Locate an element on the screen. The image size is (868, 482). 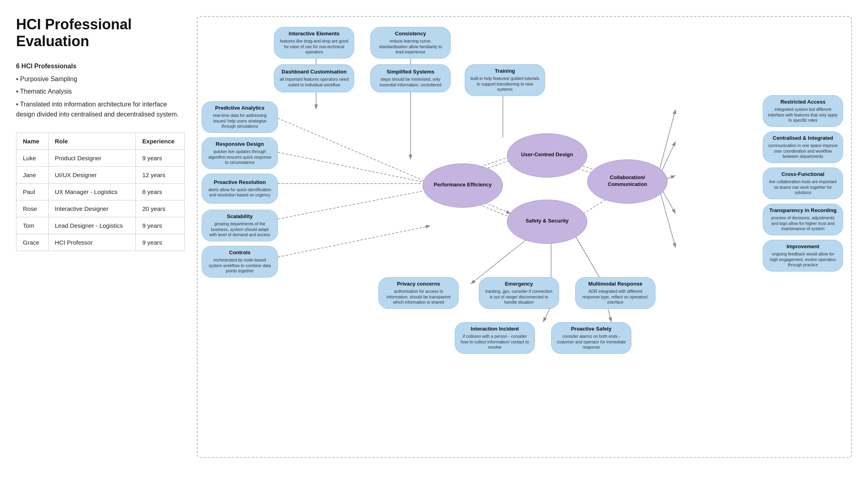
interactive-elements-desc: features like drag-and-drop are good for… is located at coordinates (314, 47).